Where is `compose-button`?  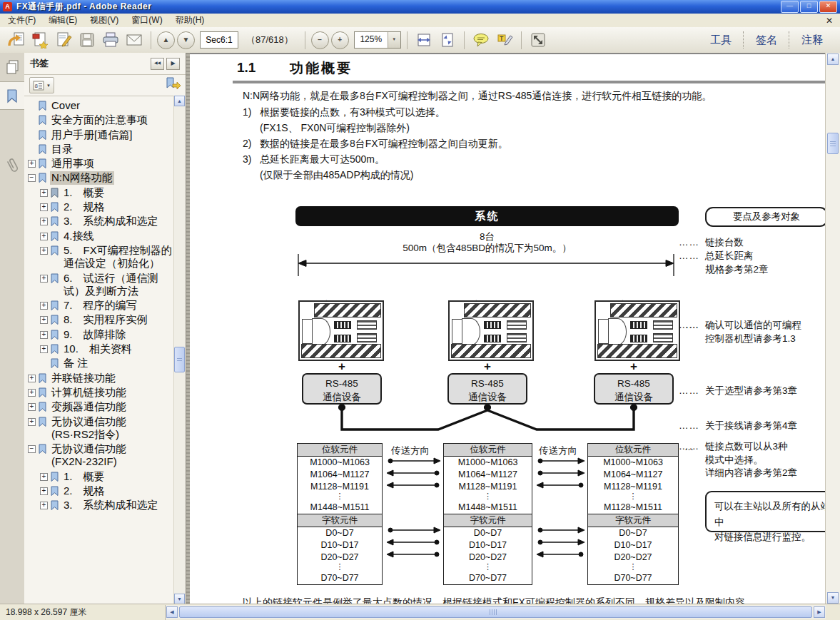 compose-button is located at coordinates (64, 40).